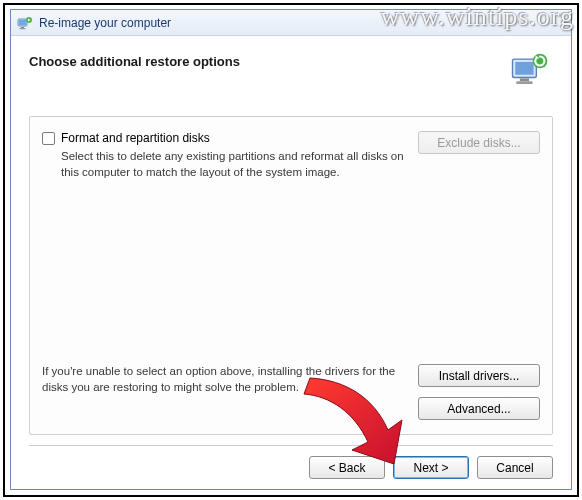 This screenshot has width=582, height=500. I want to click on window-title: Re-image your computer, so click(105, 23).